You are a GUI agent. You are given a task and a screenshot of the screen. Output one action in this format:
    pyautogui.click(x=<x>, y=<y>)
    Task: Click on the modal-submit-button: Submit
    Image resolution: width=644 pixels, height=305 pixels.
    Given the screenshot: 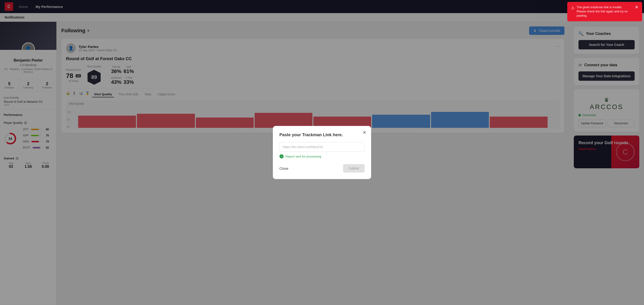 What is the action you would take?
    pyautogui.click(x=354, y=168)
    